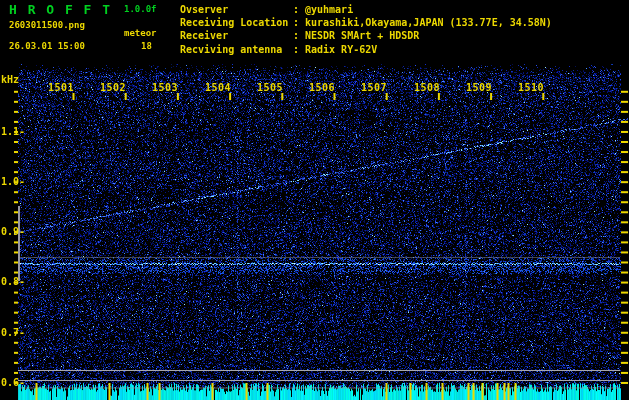 The width and height of the screenshot is (629, 400). What do you see at coordinates (47, 25) in the screenshot?
I see `output-filename: 2603011500.png` at bounding box center [47, 25].